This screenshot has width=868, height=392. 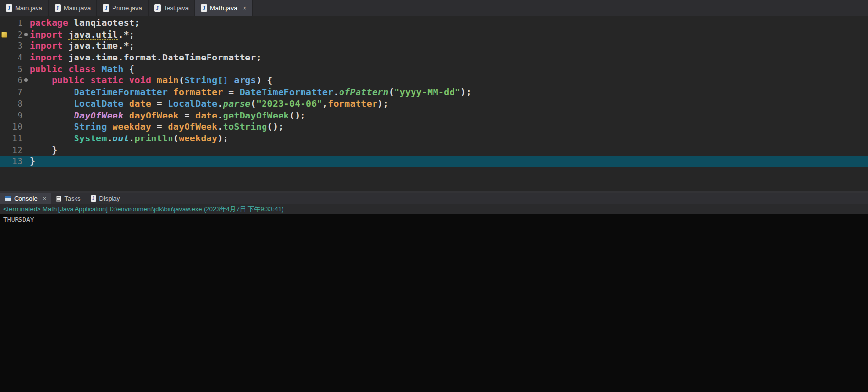 What do you see at coordinates (449, 116) in the screenshot?
I see `code-text: DayOfWeek dayOfWeek = date.getDayOfWeek(…` at bounding box center [449, 116].